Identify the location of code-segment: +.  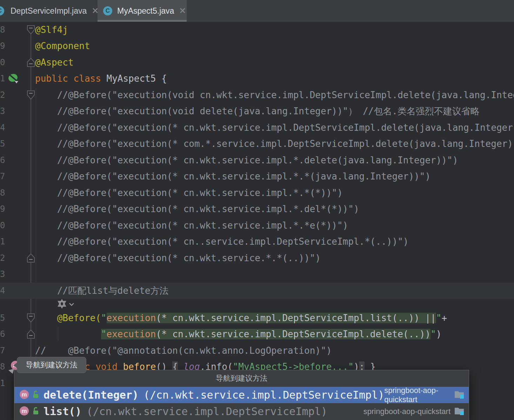
(444, 318).